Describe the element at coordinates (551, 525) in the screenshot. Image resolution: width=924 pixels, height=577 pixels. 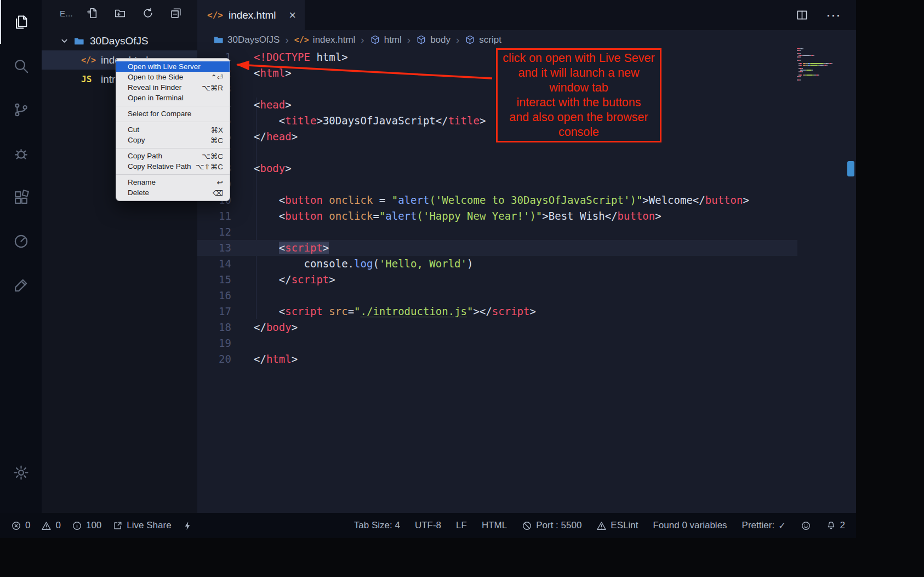
I see `status-port: Port : 5500` at that location.